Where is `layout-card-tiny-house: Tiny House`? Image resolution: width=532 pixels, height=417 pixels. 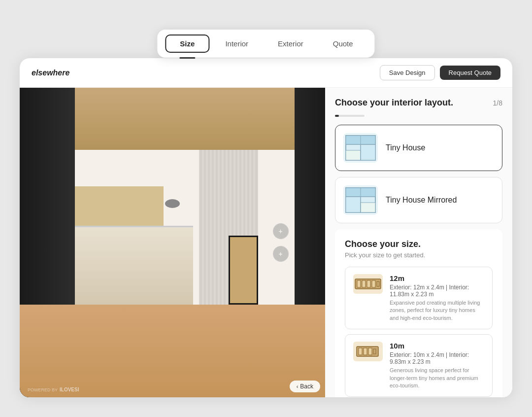 layout-card-tiny-house: Tiny House is located at coordinates (419, 148).